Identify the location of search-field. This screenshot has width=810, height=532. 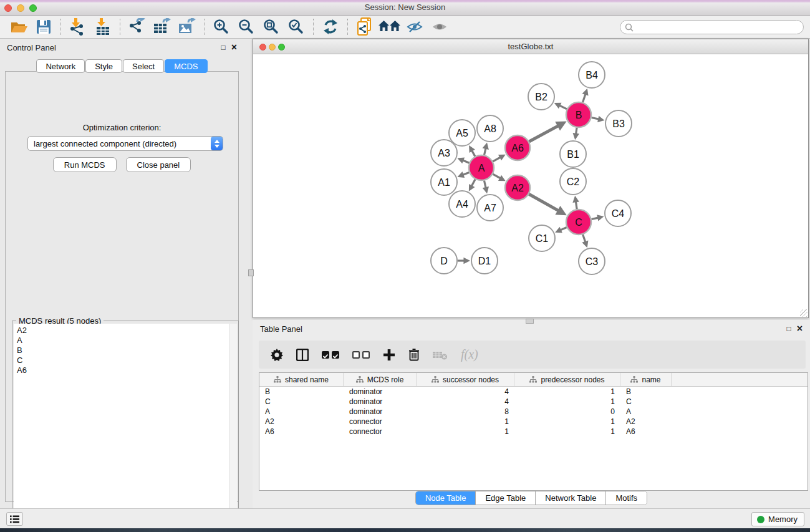
(712, 27).